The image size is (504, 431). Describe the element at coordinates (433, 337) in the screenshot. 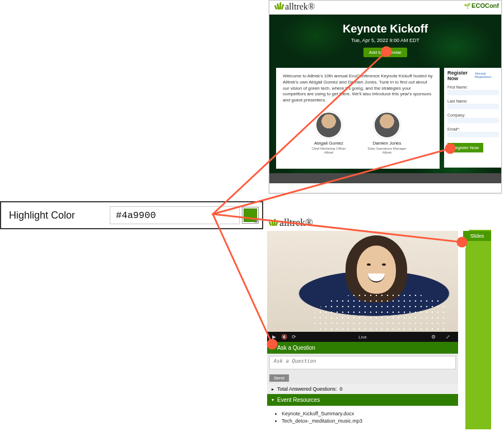

I see `settings-icon: ⚙` at that location.